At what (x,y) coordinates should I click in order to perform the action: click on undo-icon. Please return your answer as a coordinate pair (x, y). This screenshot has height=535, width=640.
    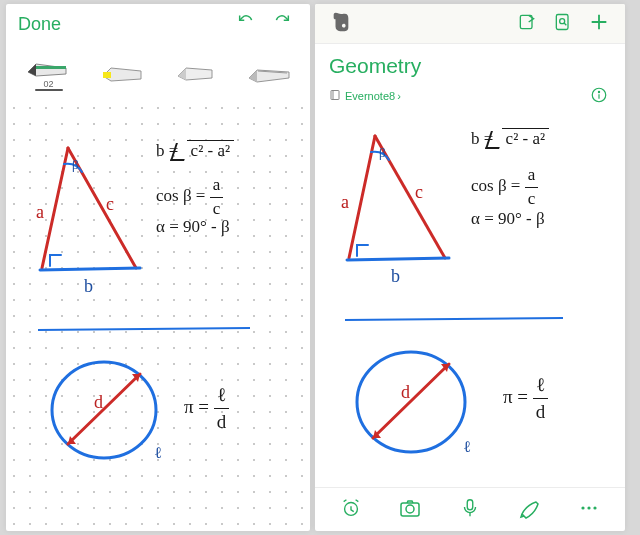
    Looking at the image, I should click on (247, 24).